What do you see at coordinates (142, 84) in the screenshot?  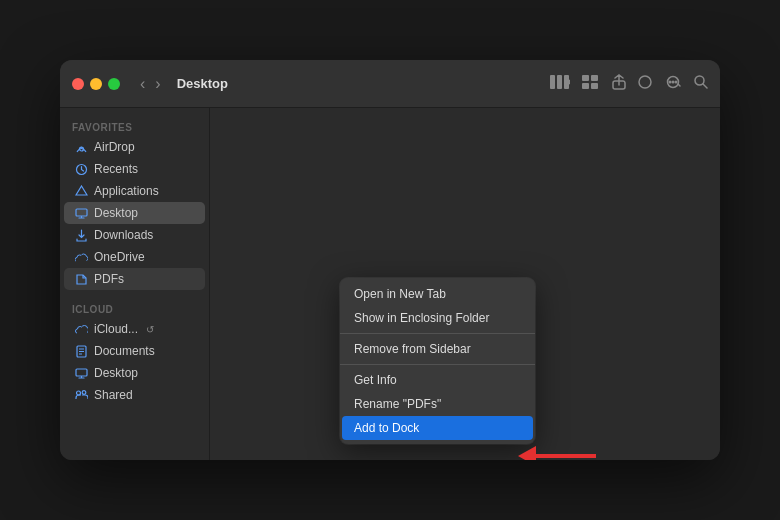 I see `back-button: ‹` at bounding box center [142, 84].